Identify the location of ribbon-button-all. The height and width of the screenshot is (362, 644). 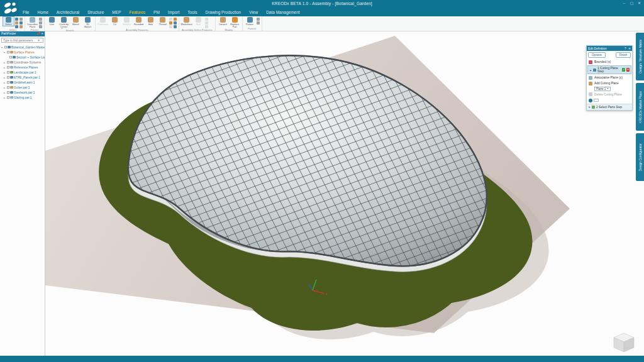
(21, 23).